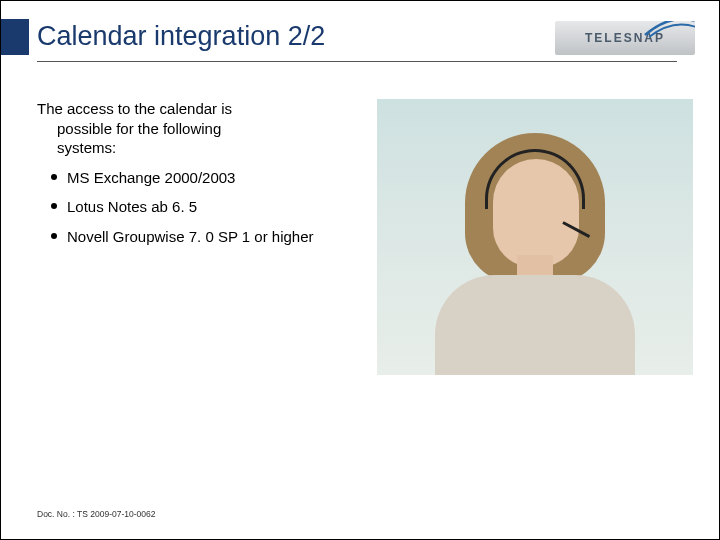 This screenshot has width=720, height=540. I want to click on list-item: Novell Groupwise 7. 0 SP 1 or higher, so click(187, 237).